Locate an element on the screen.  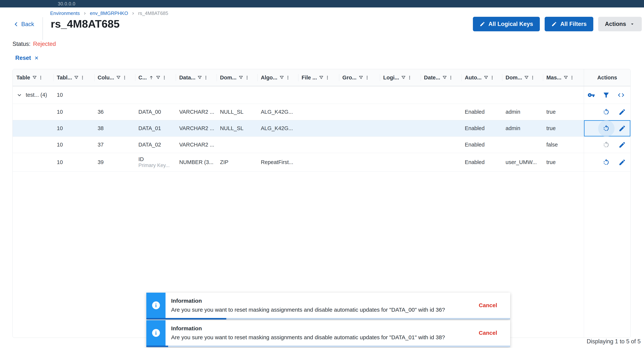
breadcrumb: Environments env_8MGRPHKO rs_4M8AT685 is located at coordinates (109, 14).